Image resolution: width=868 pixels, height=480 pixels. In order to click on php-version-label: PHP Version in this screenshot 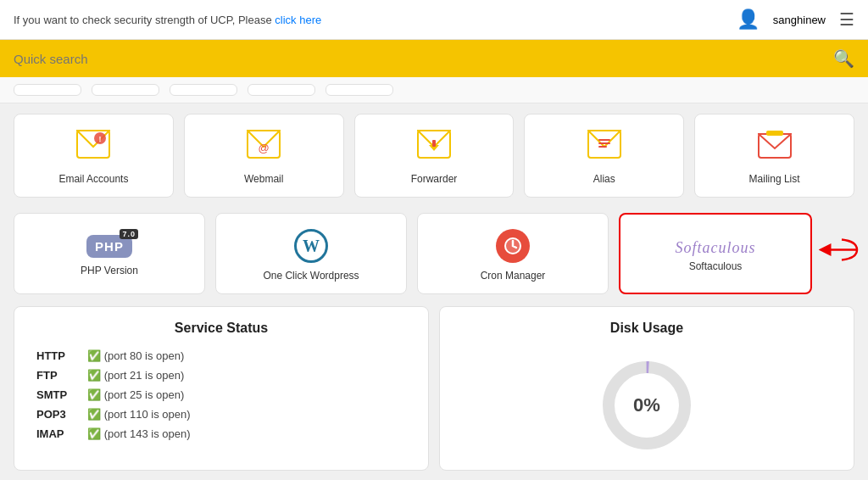, I will do `click(109, 271)`.